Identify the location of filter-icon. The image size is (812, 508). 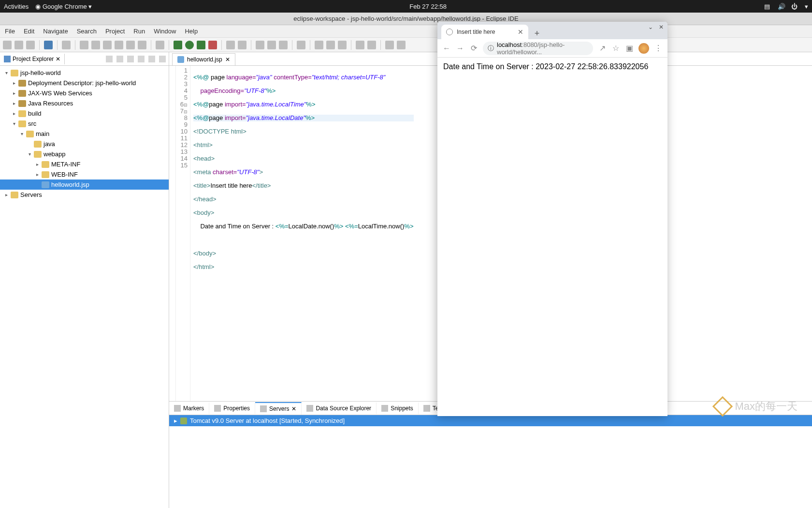
(130, 59).